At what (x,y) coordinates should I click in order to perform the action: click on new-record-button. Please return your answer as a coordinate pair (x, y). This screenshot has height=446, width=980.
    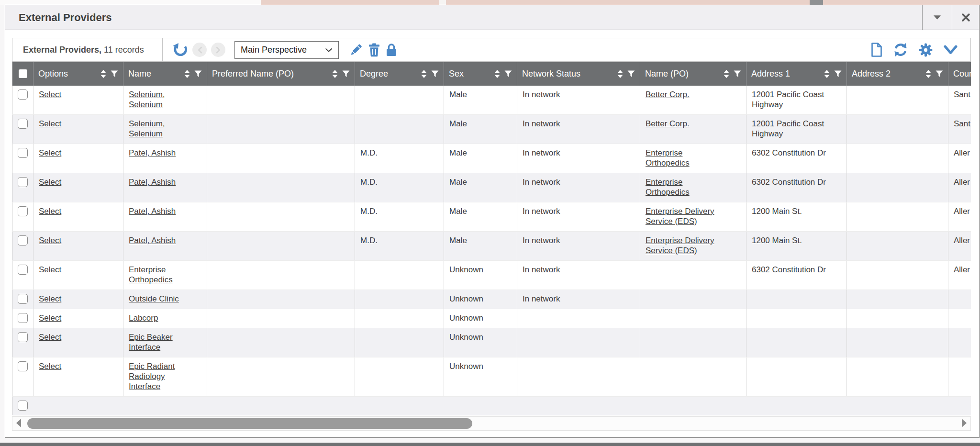
    Looking at the image, I should click on (877, 50).